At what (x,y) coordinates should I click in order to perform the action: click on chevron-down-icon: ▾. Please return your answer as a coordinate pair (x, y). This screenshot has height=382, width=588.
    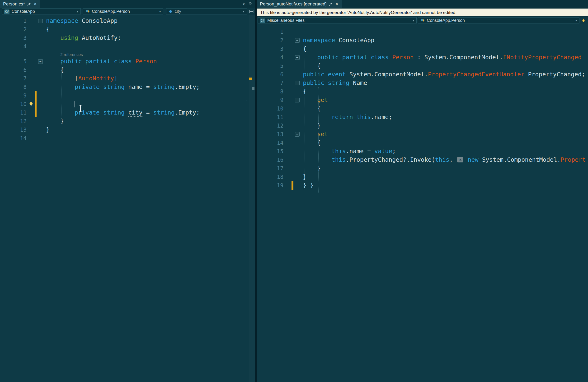
    Looking at the image, I should click on (160, 11).